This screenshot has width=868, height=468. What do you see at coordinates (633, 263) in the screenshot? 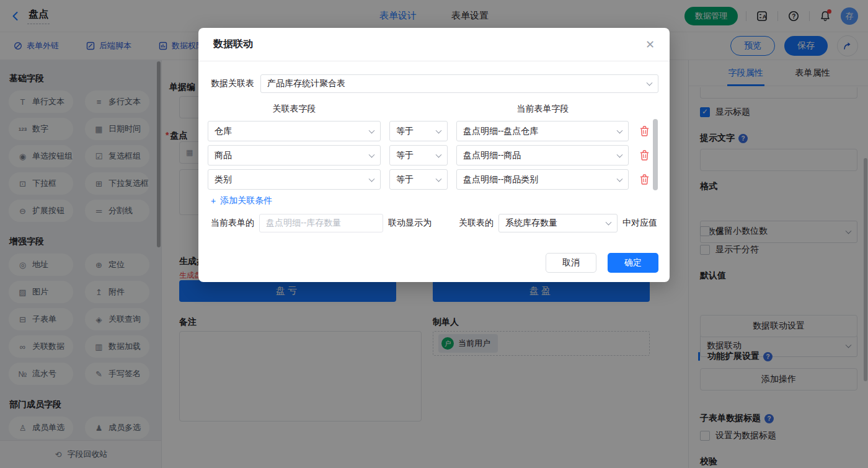
I see `confirm-button: 确定` at bounding box center [633, 263].